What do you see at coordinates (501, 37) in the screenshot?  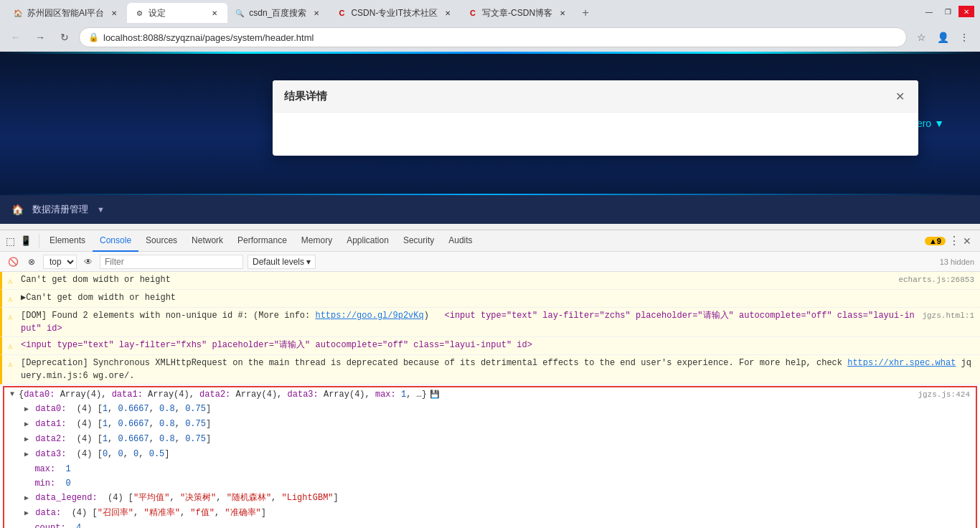 I see `url-text: localhost:8088/szyqznai/pages/system/hea…` at bounding box center [501, 37].